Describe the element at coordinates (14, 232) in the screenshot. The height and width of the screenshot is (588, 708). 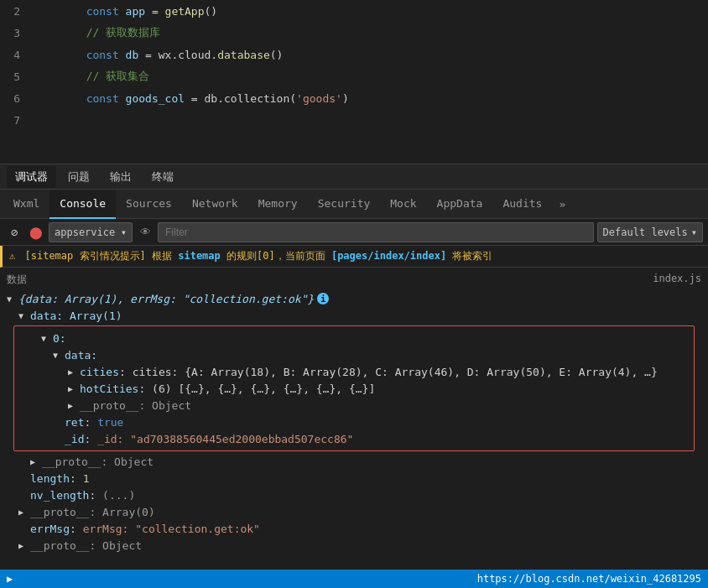
I see `block-icon: ⊘` at that location.